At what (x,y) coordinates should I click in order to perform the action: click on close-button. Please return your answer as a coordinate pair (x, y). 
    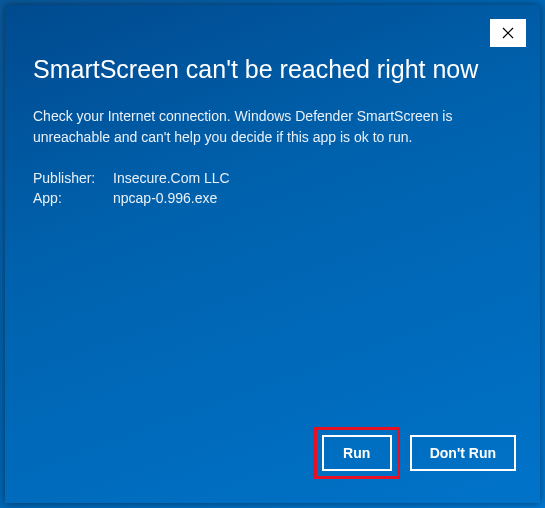
    Looking at the image, I should click on (508, 33).